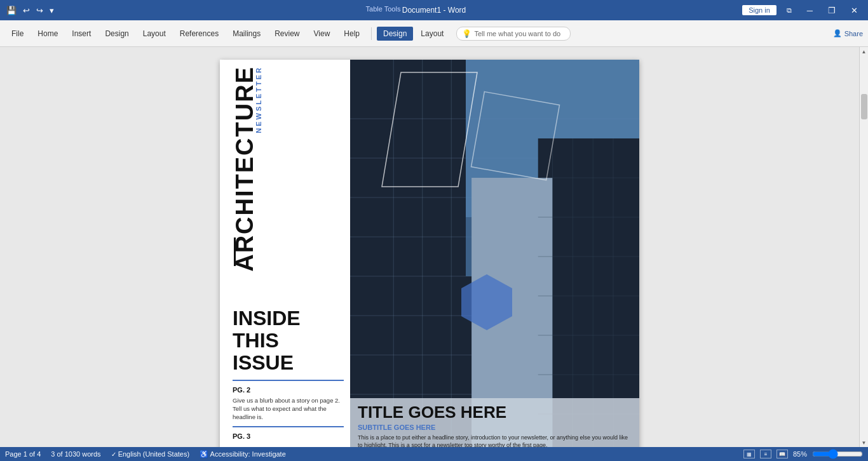  What do you see at coordinates (288, 340) in the screenshot?
I see `inside-line2: THIS` at bounding box center [288, 340].